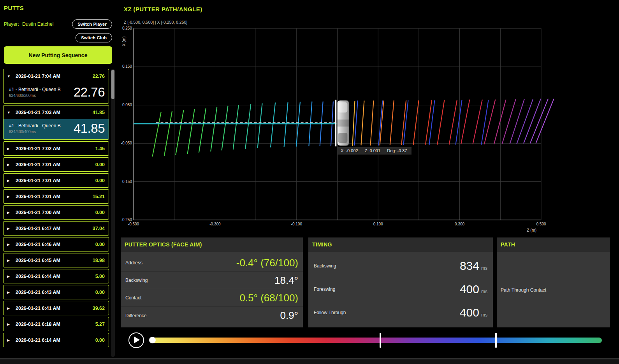 The height and width of the screenshot is (364, 619). What do you see at coordinates (56, 308) in the screenshot?
I see `putt-item-header: 2026-01-21 6:41 AM 39.62` at bounding box center [56, 308].